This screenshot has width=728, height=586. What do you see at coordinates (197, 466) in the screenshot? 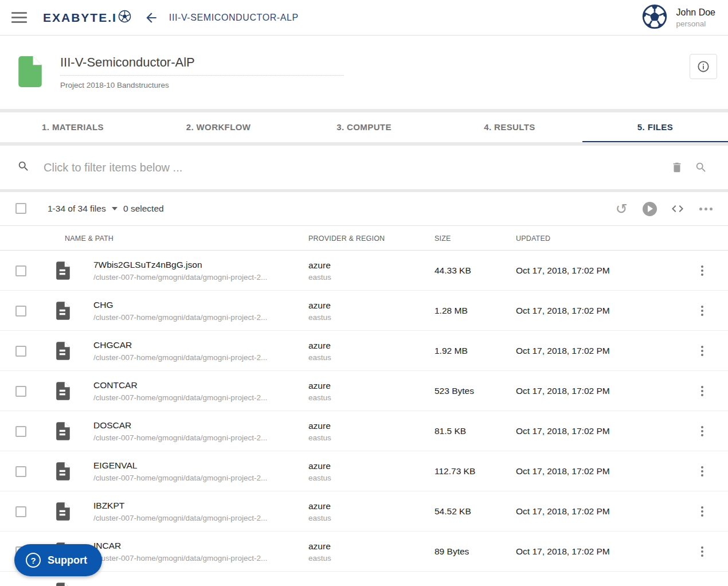
I see `file-name: EIGENVAL` at bounding box center [197, 466].